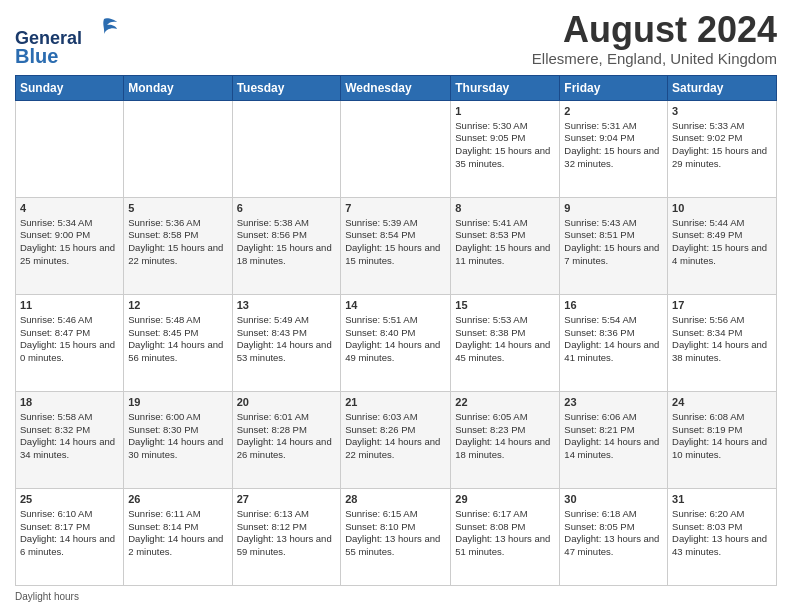 The width and height of the screenshot is (792, 612). What do you see at coordinates (614, 224) in the screenshot?
I see `day-info: Sunrise: 5:43 AM` at bounding box center [614, 224].